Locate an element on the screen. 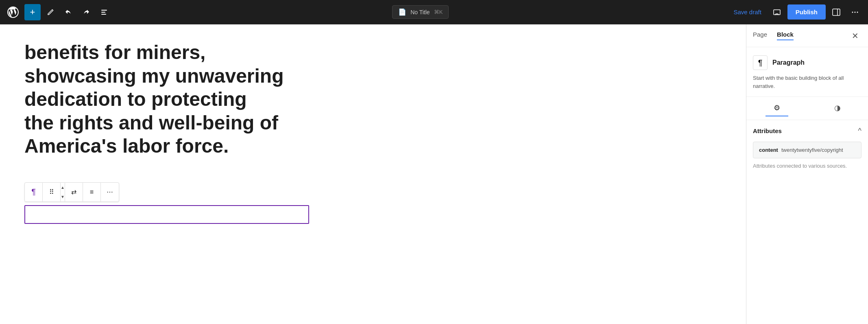  attribute-value: twentytwentyfive/copyright is located at coordinates (812, 150).